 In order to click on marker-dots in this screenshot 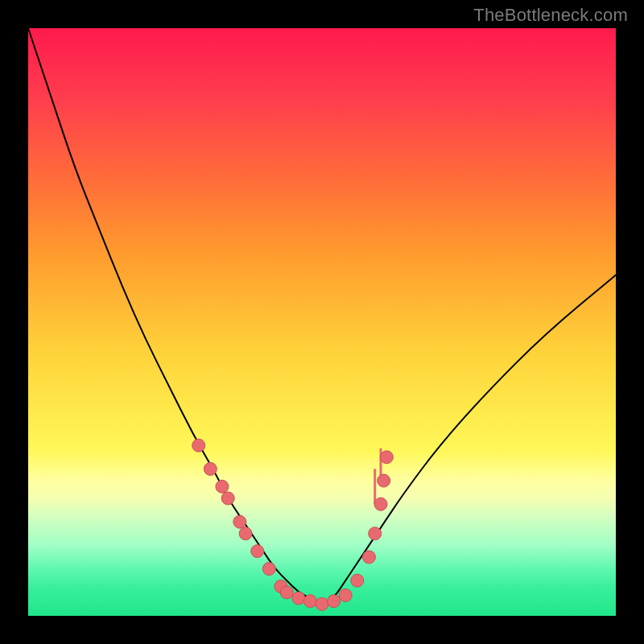, I will do `click(293, 525)`.